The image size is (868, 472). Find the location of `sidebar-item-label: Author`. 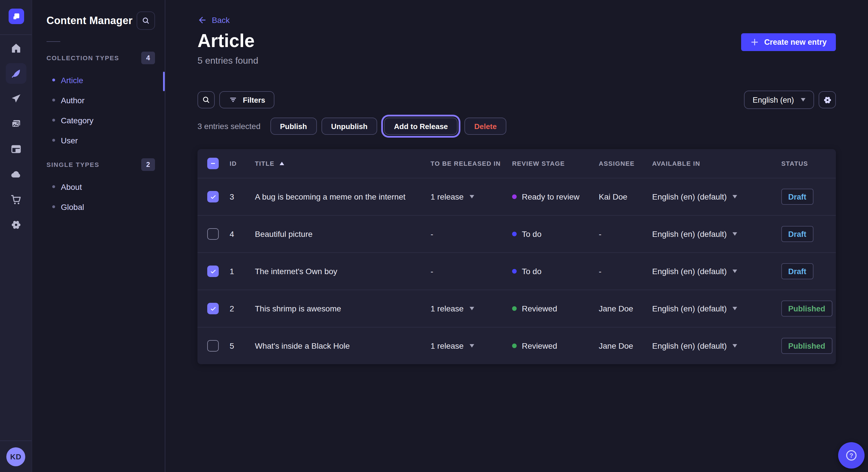

sidebar-item-label: Author is located at coordinates (73, 100).